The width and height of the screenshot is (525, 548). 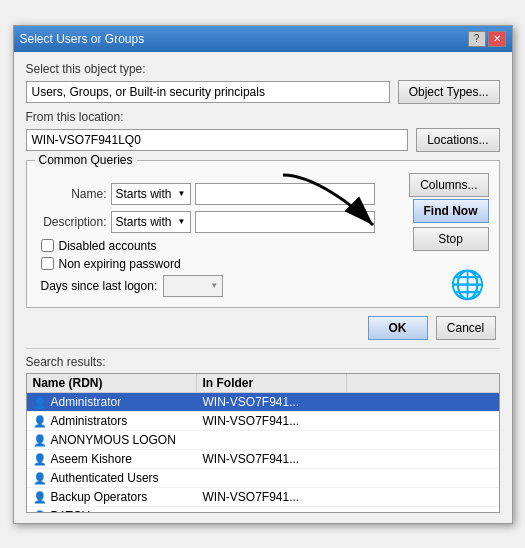 I want to click on row-name: 👤Administrator, so click(x=112, y=402).